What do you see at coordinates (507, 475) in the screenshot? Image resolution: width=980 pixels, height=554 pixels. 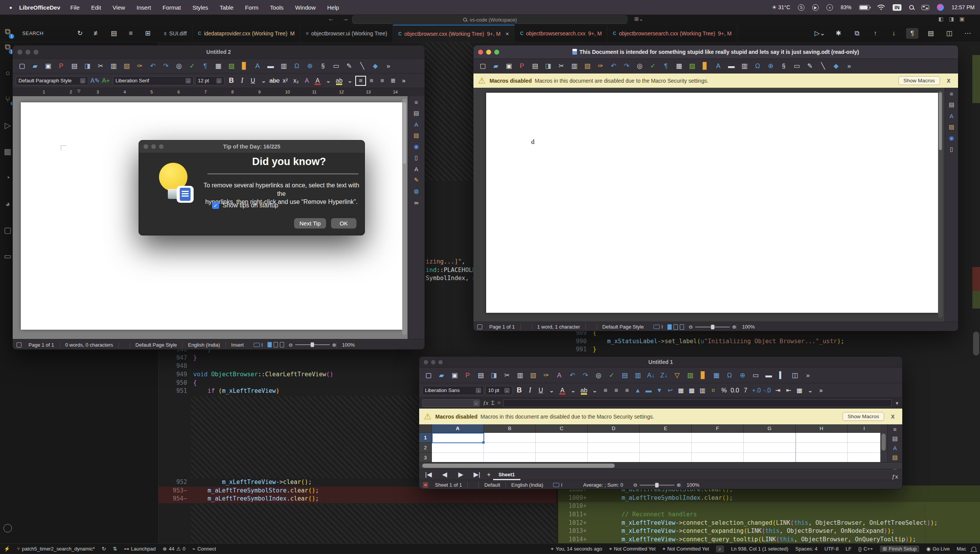 I see `sheet-tab-sheet1: Sheet1` at bounding box center [507, 475].